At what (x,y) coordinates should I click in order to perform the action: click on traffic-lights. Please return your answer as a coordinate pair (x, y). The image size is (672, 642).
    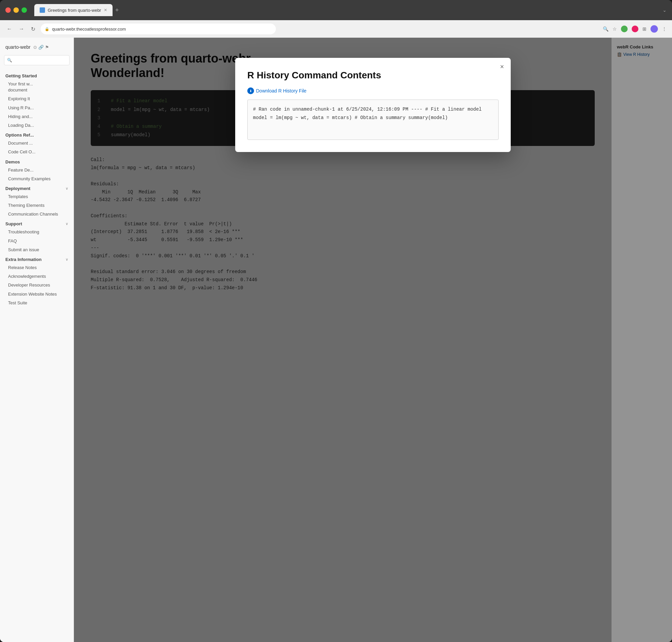
    Looking at the image, I should click on (16, 10).